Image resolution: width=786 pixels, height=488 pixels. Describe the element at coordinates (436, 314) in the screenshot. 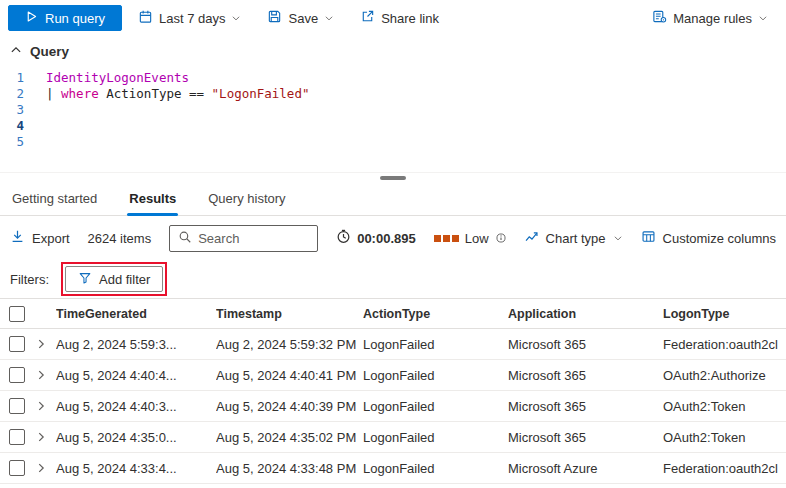

I see `column-header-actiontype: ActionType` at that location.